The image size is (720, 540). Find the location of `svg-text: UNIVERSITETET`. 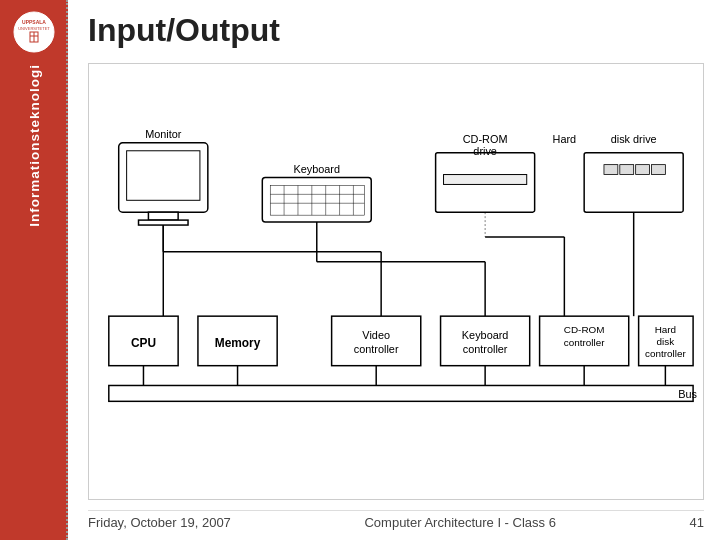

svg-text: UNIVERSITETET is located at coordinates (34, 28).